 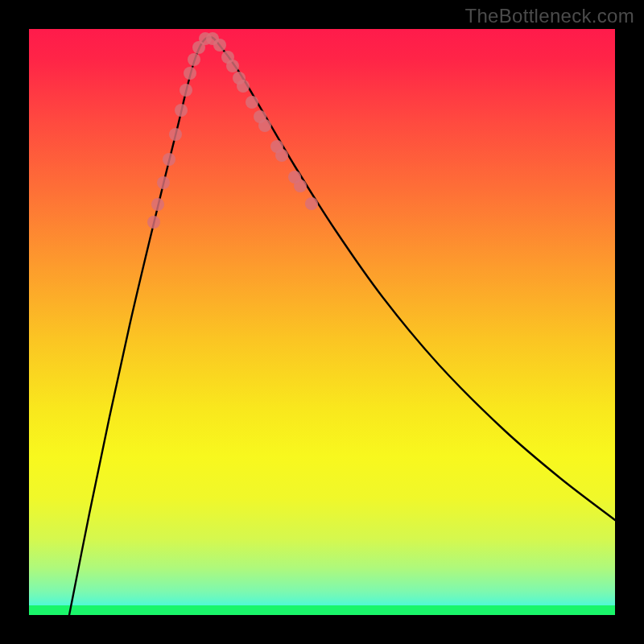 What do you see at coordinates (233, 130) in the screenshot?
I see `marker-group` at bounding box center [233, 130].